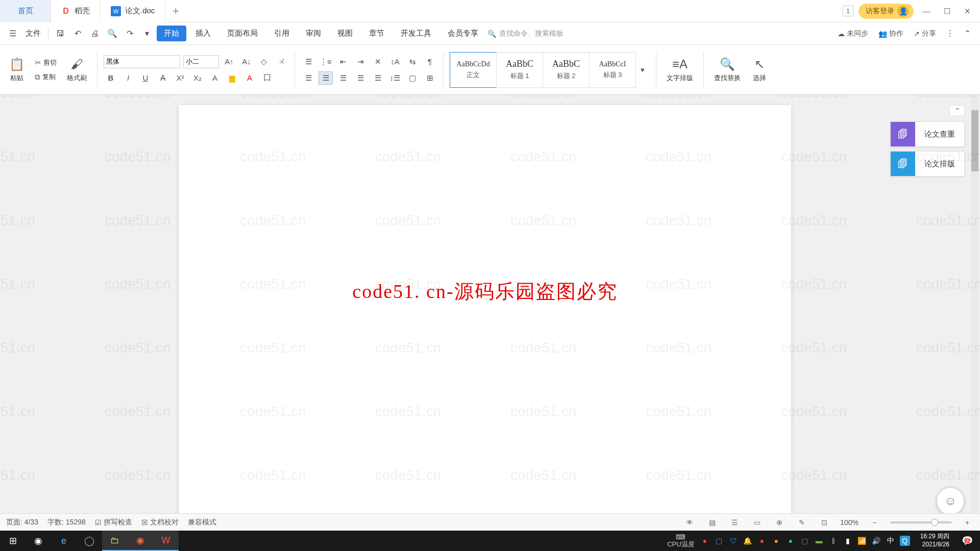 The image size is (980, 551). Describe the element at coordinates (612, 70) in the screenshot. I see `style-heading3: AaBbCcI标题 3` at that location.